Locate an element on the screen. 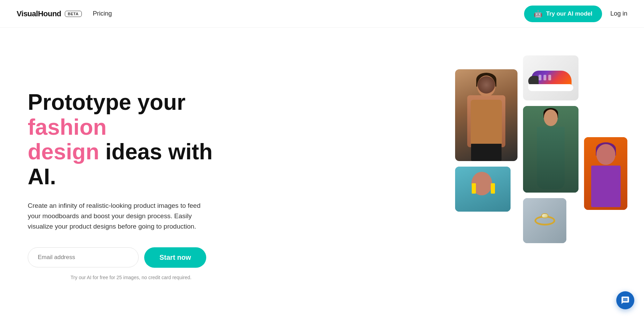  ring-gem is located at coordinates (545, 216).